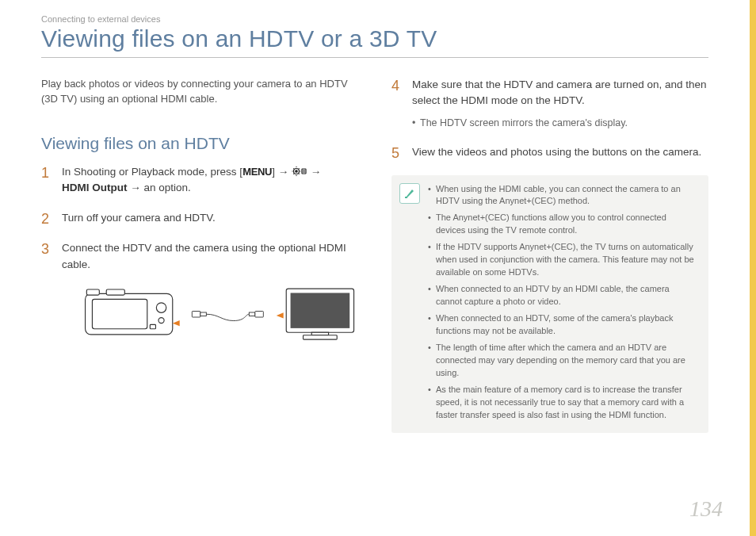 This screenshot has height=536, width=756. I want to click on intro-text: Play back photos or videos by connecting…, so click(200, 92).